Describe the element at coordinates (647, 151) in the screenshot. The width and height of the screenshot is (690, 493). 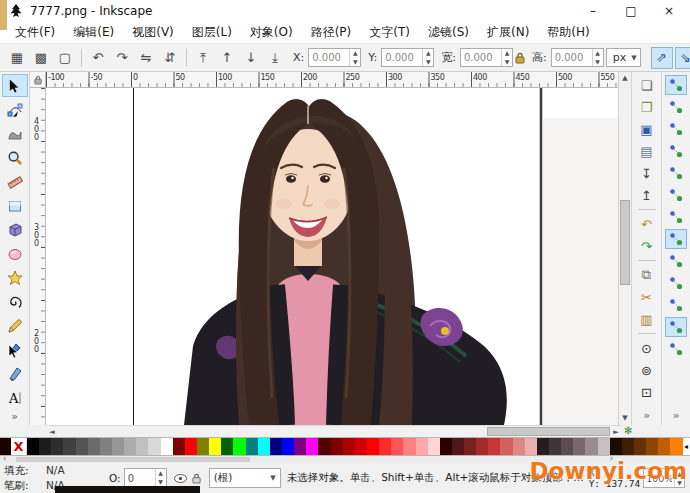
I see `print-document-button: ▤` at that location.